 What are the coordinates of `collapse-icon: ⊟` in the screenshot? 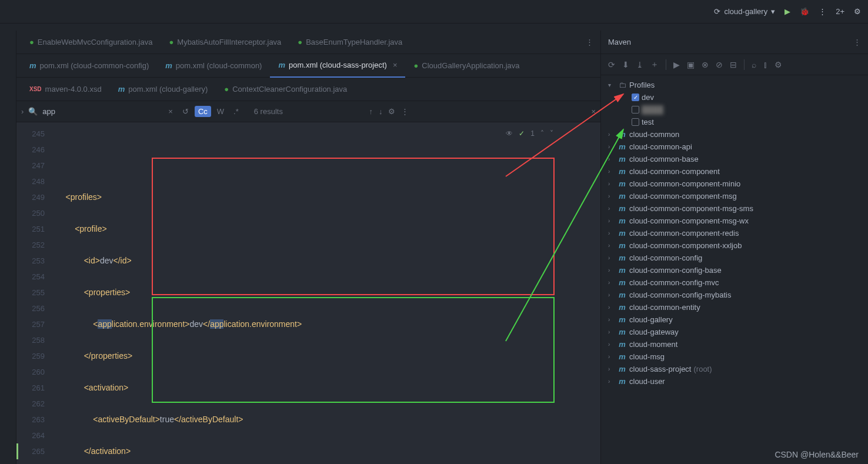 It's located at (733, 65).